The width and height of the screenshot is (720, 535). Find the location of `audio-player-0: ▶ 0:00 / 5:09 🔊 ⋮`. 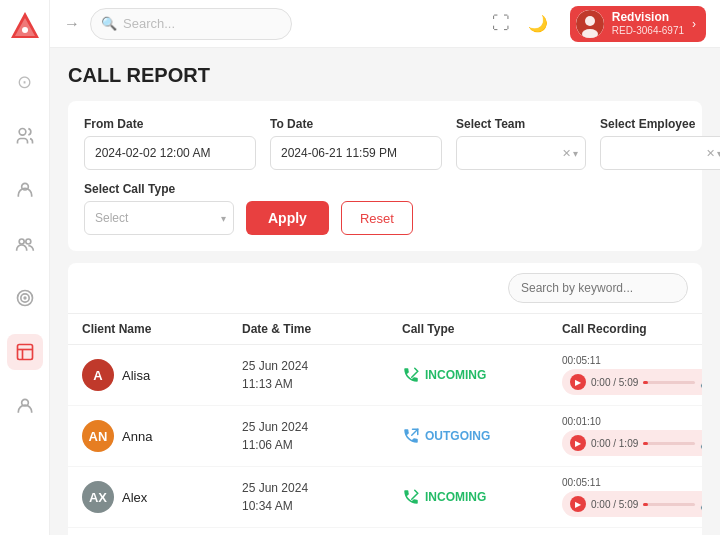

audio-player-0: ▶ 0:00 / 5:09 🔊 ⋮ is located at coordinates (632, 382).